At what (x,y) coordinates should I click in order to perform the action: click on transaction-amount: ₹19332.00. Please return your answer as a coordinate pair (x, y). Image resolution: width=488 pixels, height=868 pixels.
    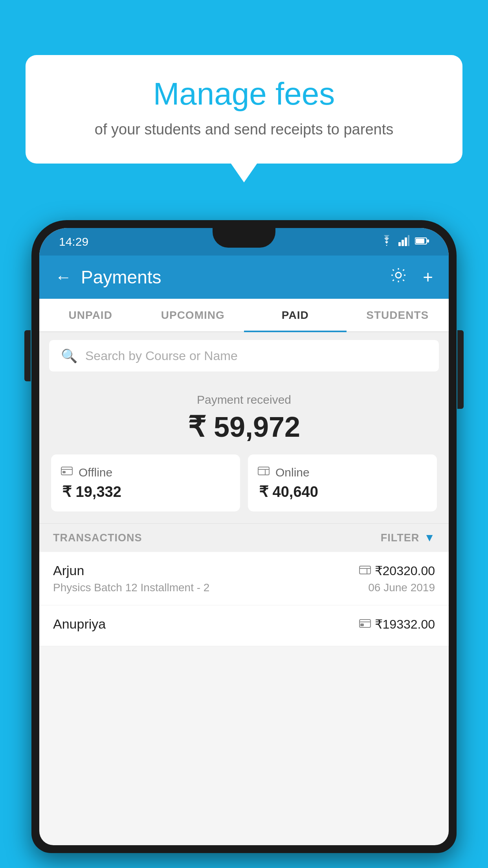
    Looking at the image, I should click on (405, 624).